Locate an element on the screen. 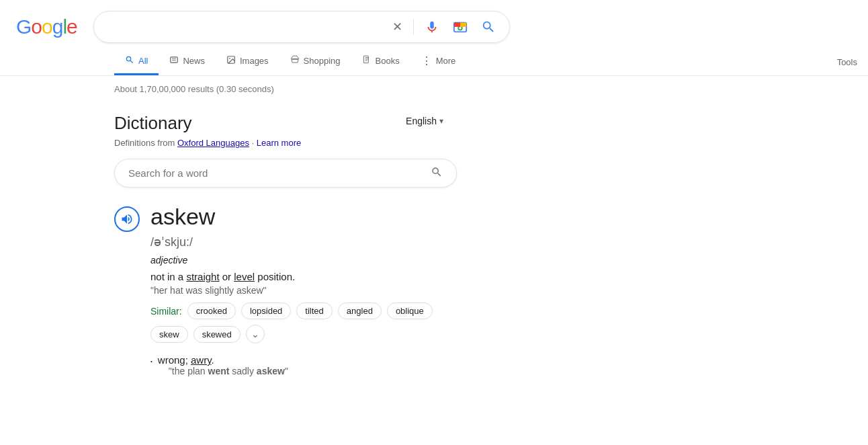  search-icon is located at coordinates (488, 27).